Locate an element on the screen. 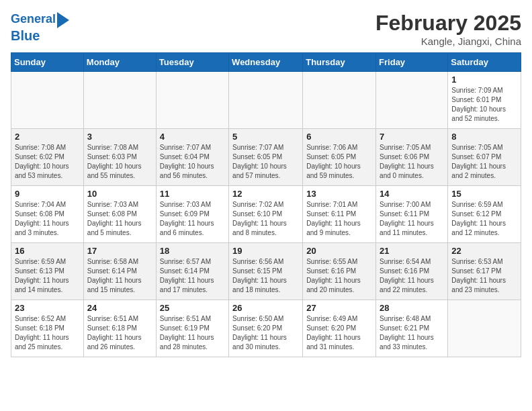 This screenshot has width=532, height=411. calendar-cell: 10Sunrise: 7:03 AM Sunset: 6:08 PM Dayli… is located at coordinates (120, 215).